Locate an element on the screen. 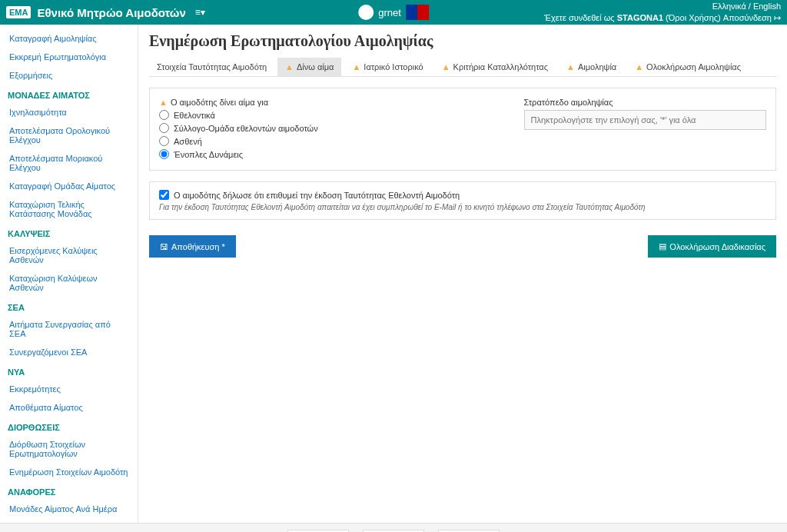 This screenshot has width=787, height=532. session-prefix: Έχετε συνδεθεί ως is located at coordinates (579, 18).